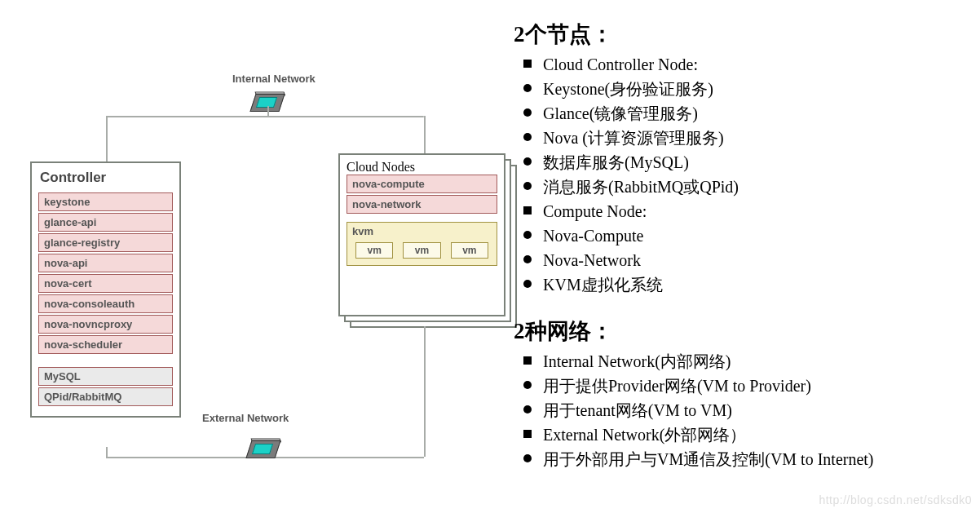  Describe the element at coordinates (106, 263) in the screenshot. I see `service-row: nova-api` at that location.